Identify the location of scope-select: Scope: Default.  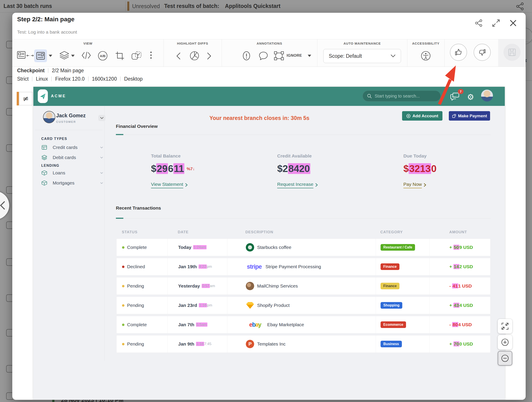
(362, 56).